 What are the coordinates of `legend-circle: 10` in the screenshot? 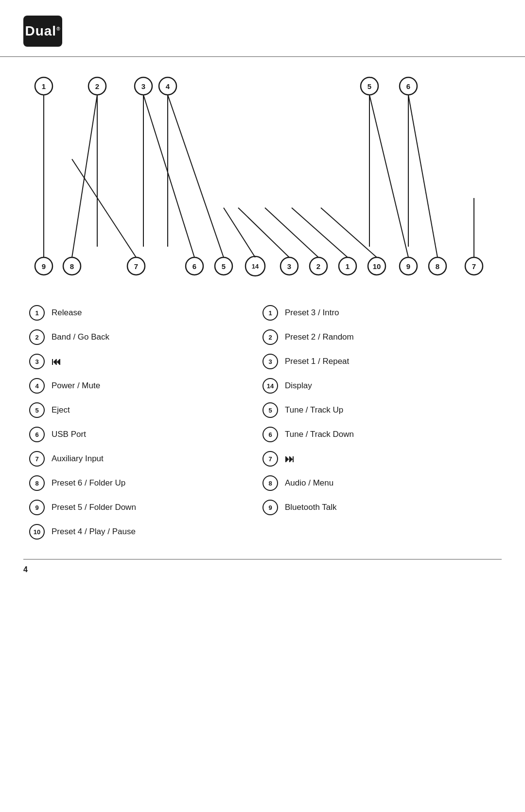 It's located at (37, 532).